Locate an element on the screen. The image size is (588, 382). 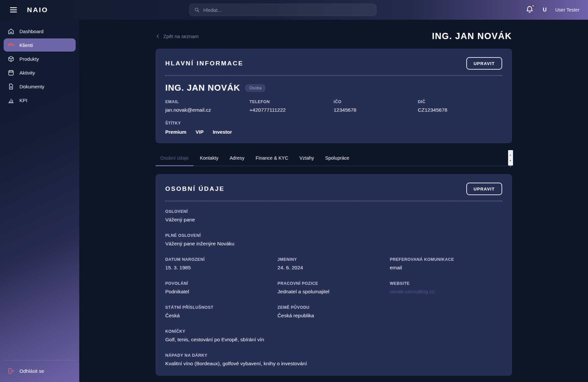
tab-kontakty: Kontakty is located at coordinates (209, 159).